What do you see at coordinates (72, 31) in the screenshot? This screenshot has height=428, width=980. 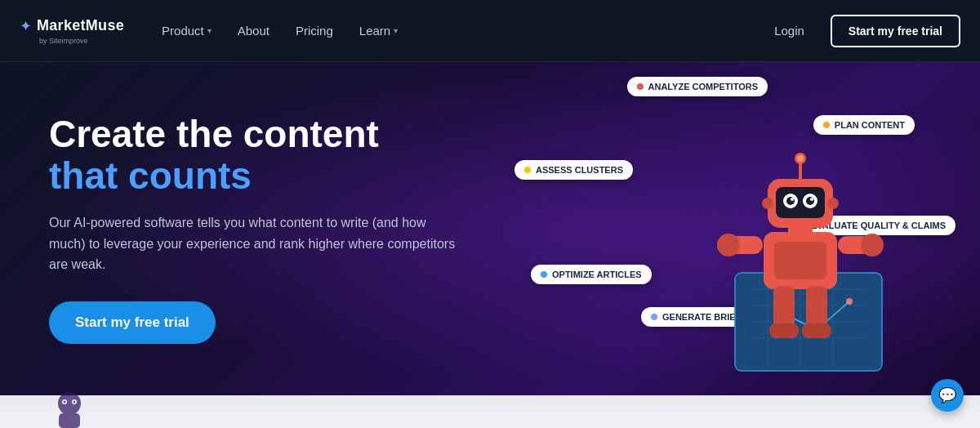 I see `logo: ✦ MarketMuse by Siteimprove` at bounding box center [72, 31].